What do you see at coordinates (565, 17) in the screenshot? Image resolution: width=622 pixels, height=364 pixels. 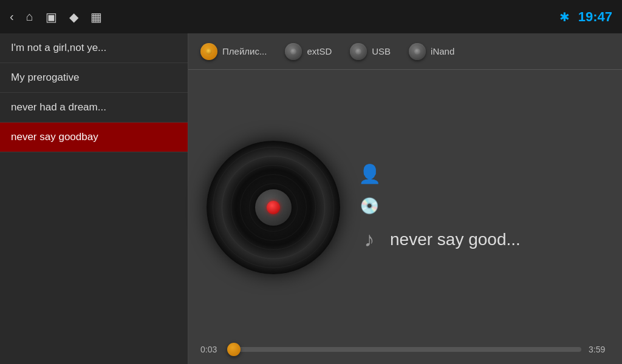 I see `bluetooth-icon: ✱` at bounding box center [565, 17].